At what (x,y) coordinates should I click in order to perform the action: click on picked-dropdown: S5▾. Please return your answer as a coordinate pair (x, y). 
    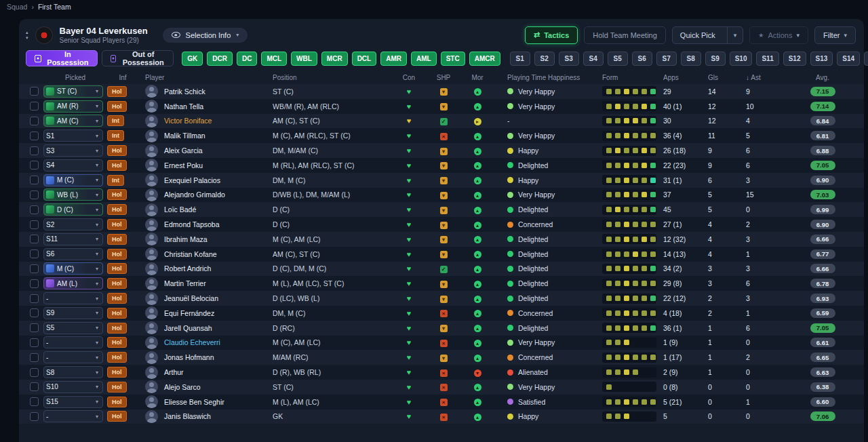
    Looking at the image, I should click on (73, 328).